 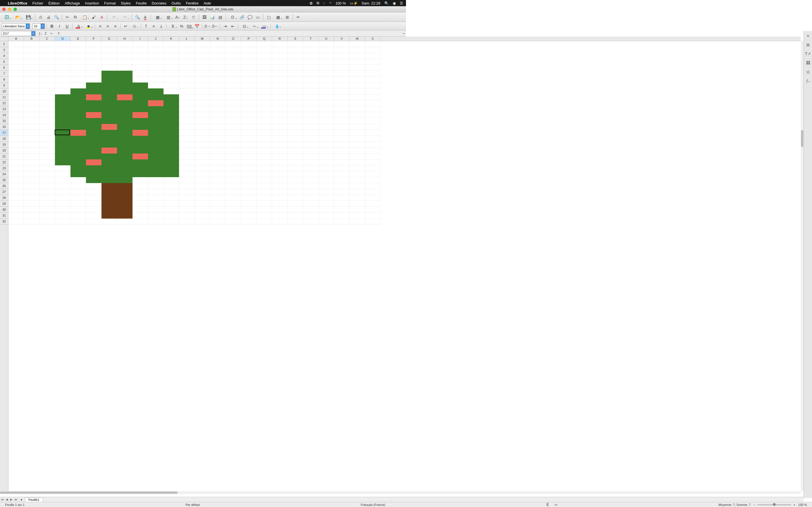 I want to click on row-header-18: 18, so click(x=4, y=139).